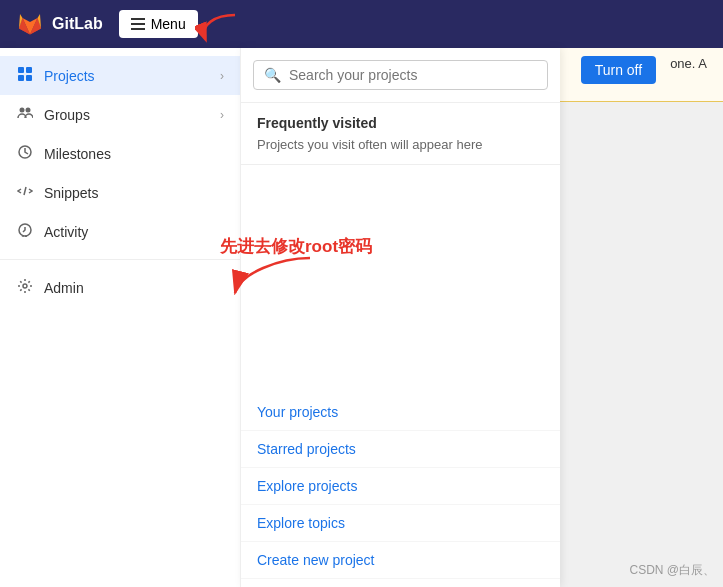 This screenshot has width=723, height=587. What do you see at coordinates (158, 24) in the screenshot?
I see `menu-button: Menu` at bounding box center [158, 24].